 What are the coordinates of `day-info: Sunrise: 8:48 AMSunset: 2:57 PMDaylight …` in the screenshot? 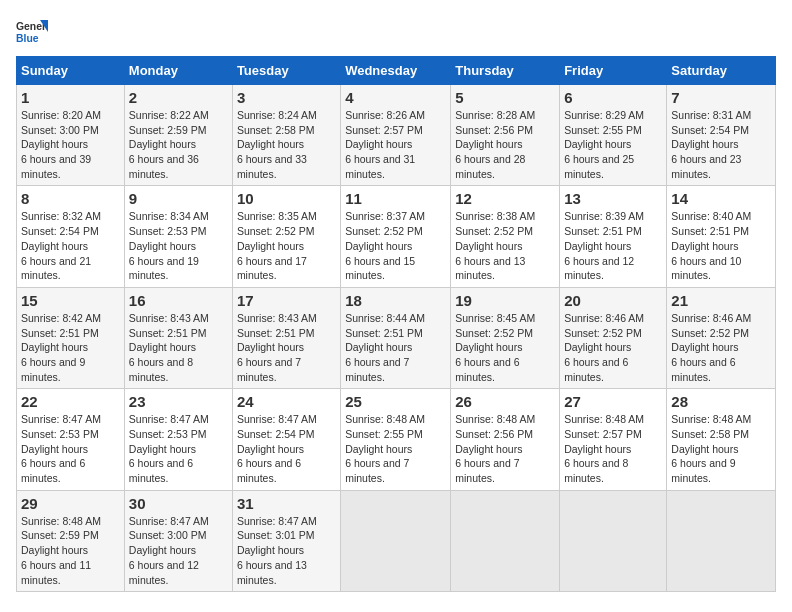 It's located at (613, 448).